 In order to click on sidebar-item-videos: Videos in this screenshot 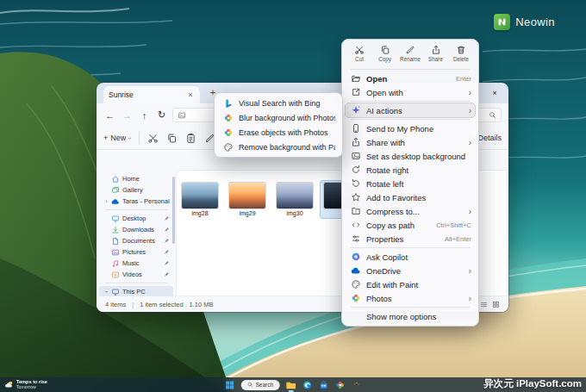, I will do `click(136, 274)`.